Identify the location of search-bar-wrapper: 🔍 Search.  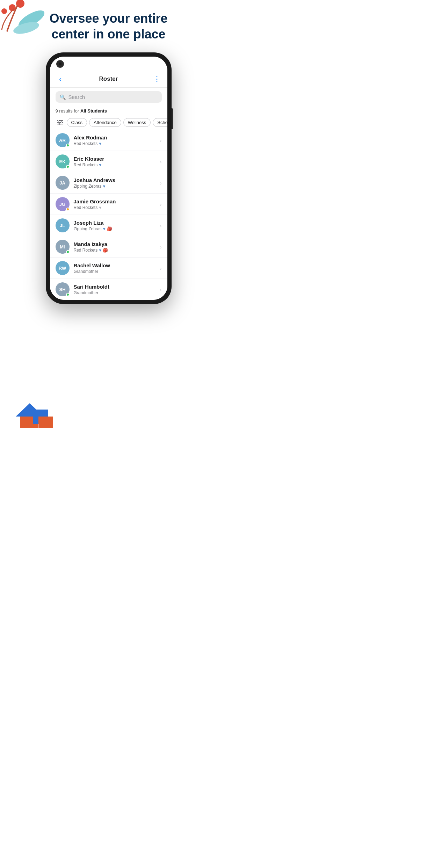
(109, 97).